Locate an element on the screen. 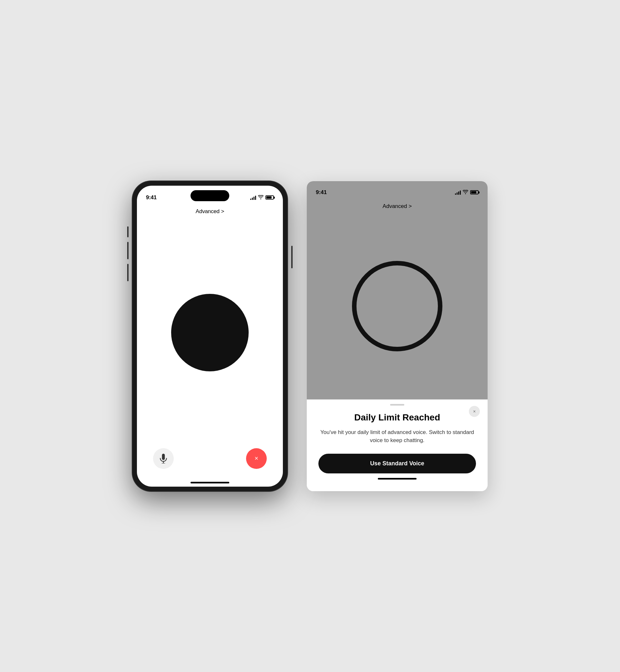 The width and height of the screenshot is (620, 672). volume-down-button is located at coordinates (128, 272).